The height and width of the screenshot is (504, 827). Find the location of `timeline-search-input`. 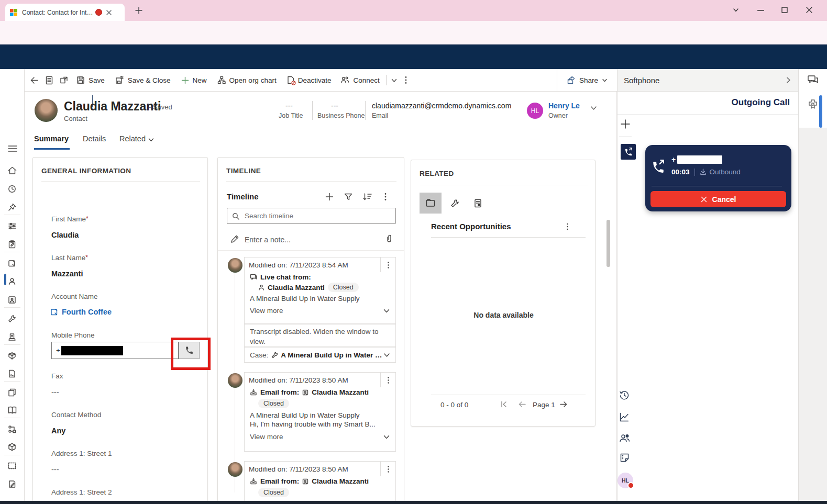

timeline-search-input is located at coordinates (315, 216).